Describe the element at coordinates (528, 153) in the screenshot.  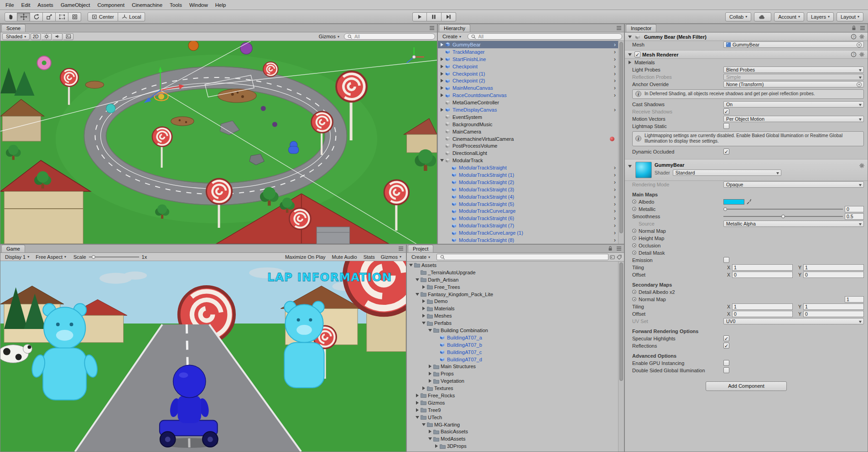
I see `hierarchy-item: DirectionalLight` at that location.